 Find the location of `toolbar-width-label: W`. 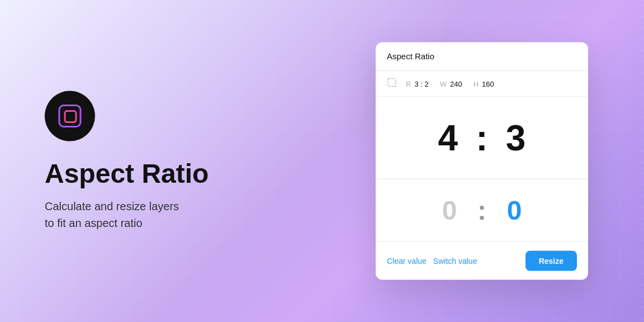

toolbar-width-label: W is located at coordinates (443, 84).